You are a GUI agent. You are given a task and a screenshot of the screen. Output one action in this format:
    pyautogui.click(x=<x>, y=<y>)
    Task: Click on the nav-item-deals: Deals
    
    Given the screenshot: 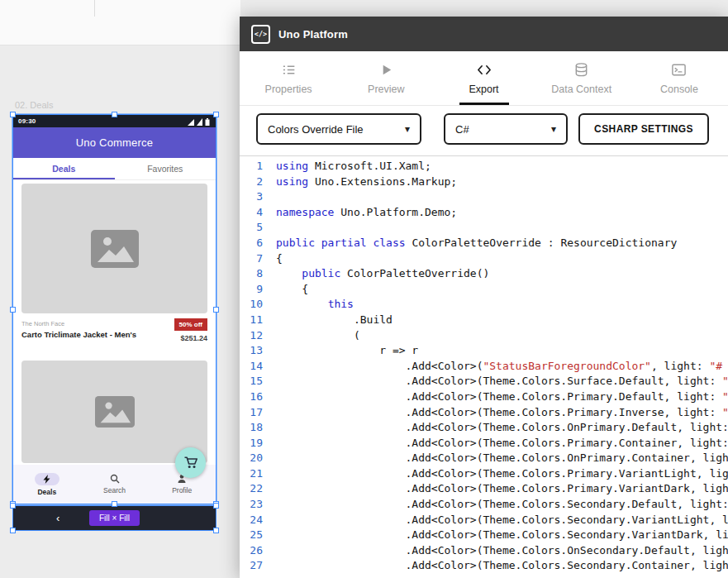 What is the action you would take?
    pyautogui.click(x=47, y=485)
    